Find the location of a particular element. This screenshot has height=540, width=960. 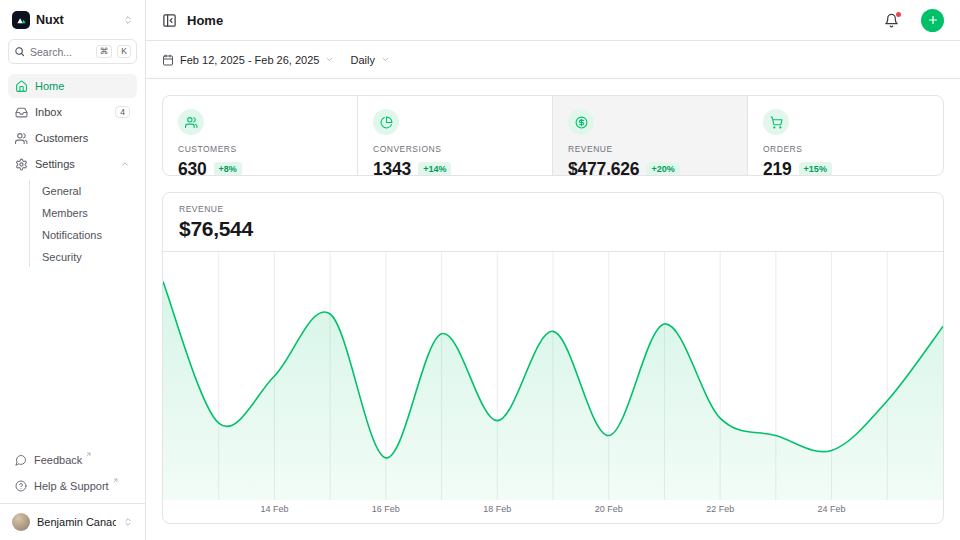

user-name: Benjamin Canac is located at coordinates (76, 522).